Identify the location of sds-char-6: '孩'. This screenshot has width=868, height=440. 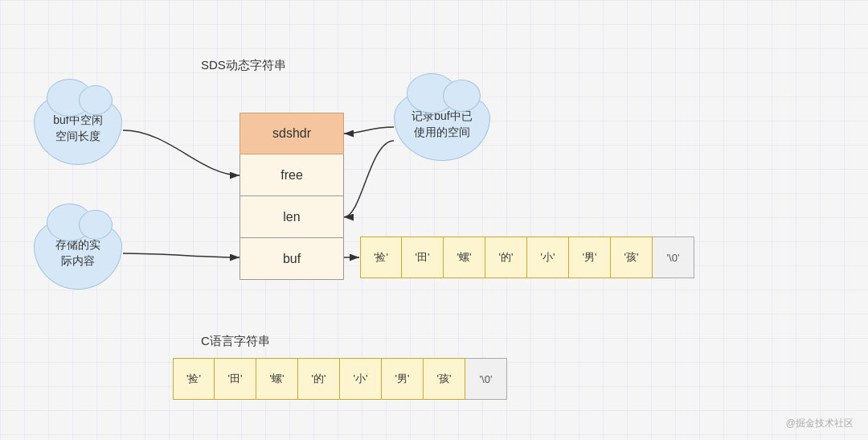
(632, 257).